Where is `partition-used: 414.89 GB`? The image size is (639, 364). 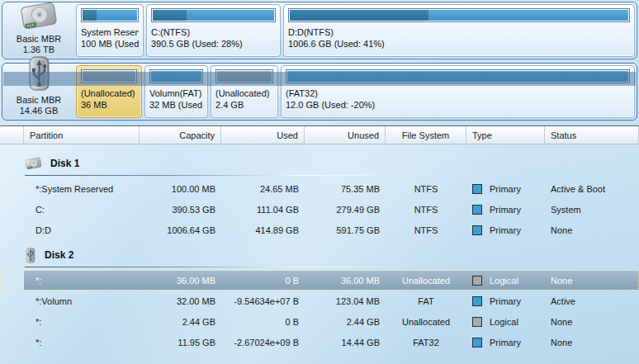 partition-used: 414.89 GB is located at coordinates (263, 230).